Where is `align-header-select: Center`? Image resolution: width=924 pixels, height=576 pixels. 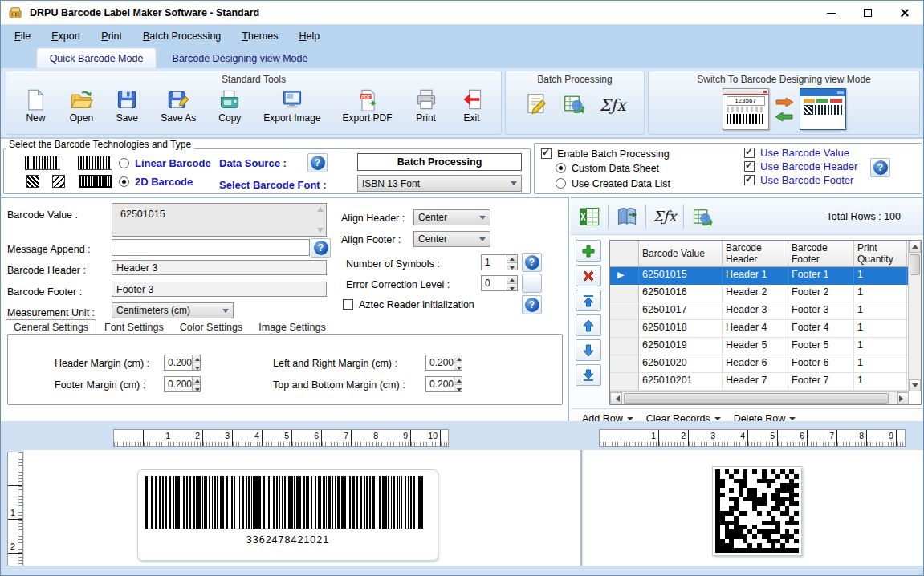 align-header-select: Center is located at coordinates (452, 217).